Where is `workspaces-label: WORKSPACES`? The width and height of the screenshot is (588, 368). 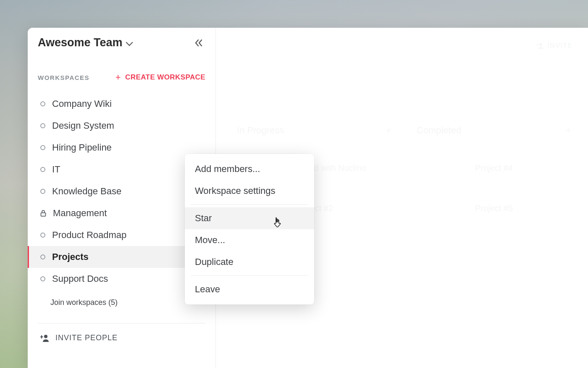
workspaces-label: WORKSPACES is located at coordinates (64, 77).